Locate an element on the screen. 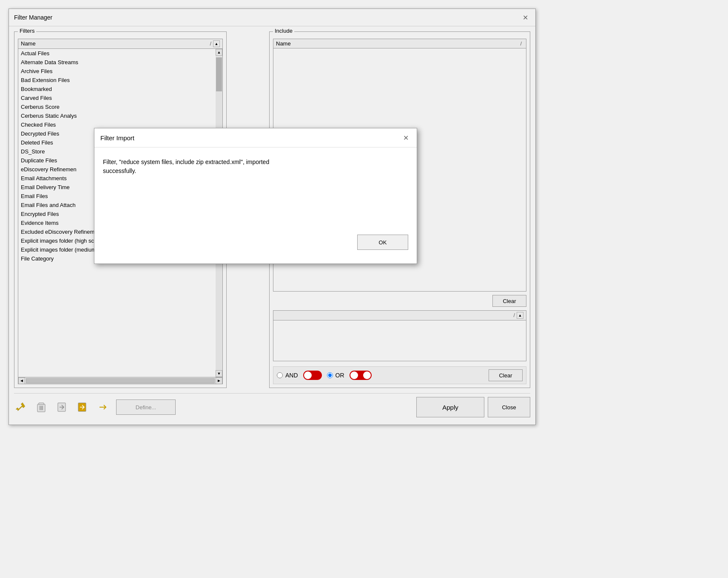 The width and height of the screenshot is (728, 578). dialog-ok-button: OK is located at coordinates (383, 242).